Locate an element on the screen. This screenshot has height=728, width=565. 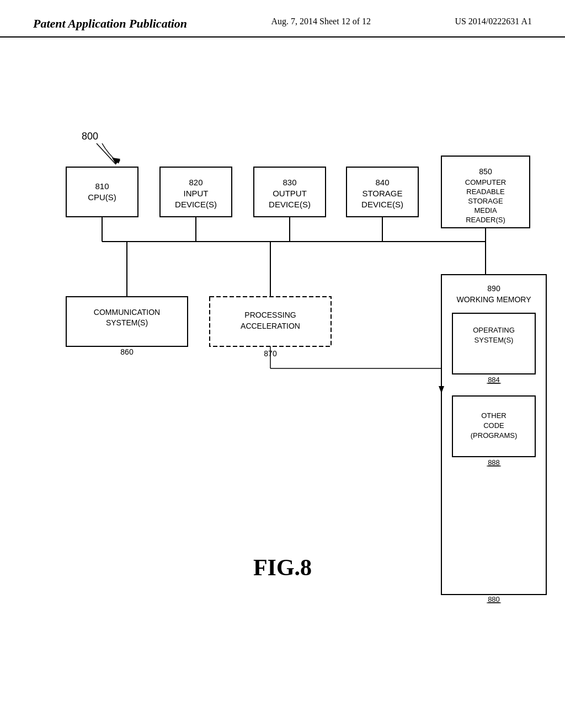
label-comm-1: COMMUNICATION is located at coordinates (127, 312).